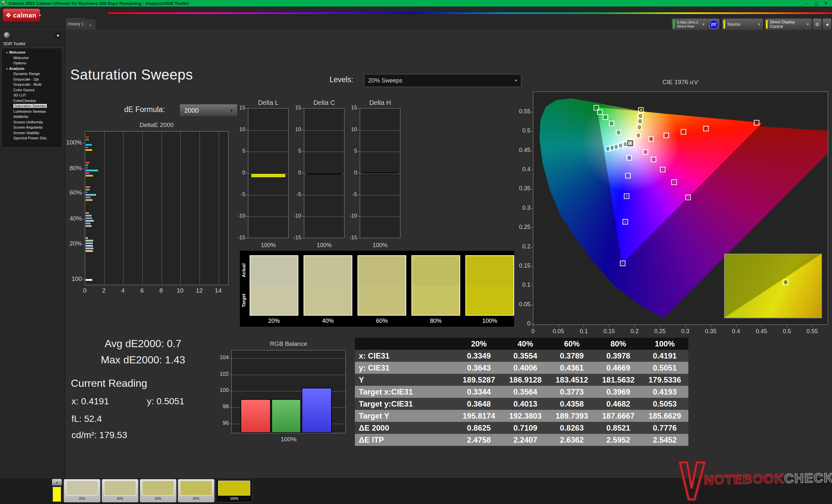 The width and height of the screenshot is (832, 504). What do you see at coordinates (234, 491) in the screenshot?
I see `thumbnail-100%: 100%` at bounding box center [234, 491].